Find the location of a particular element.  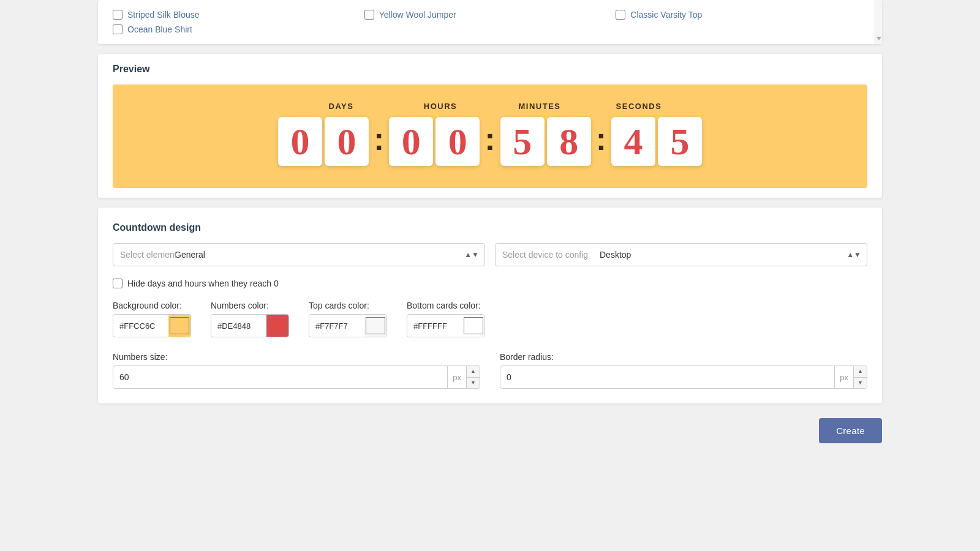

design-title: Countdown design is located at coordinates (490, 228).